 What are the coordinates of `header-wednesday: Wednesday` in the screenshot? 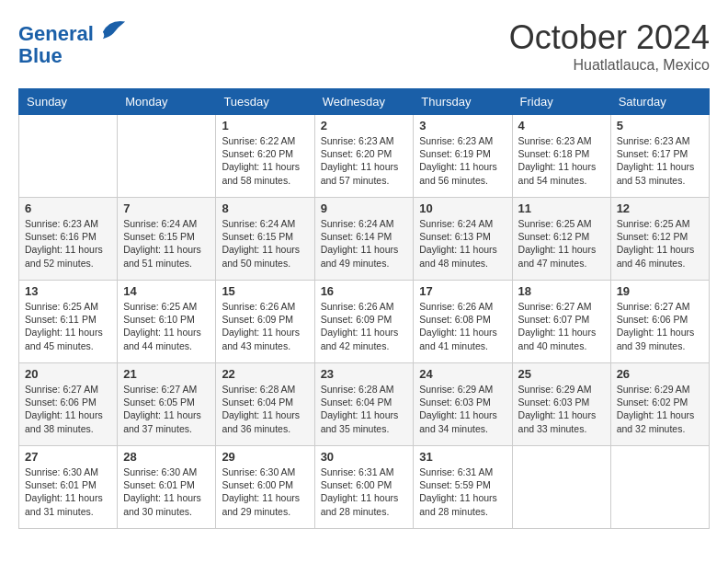 It's located at (364, 102).